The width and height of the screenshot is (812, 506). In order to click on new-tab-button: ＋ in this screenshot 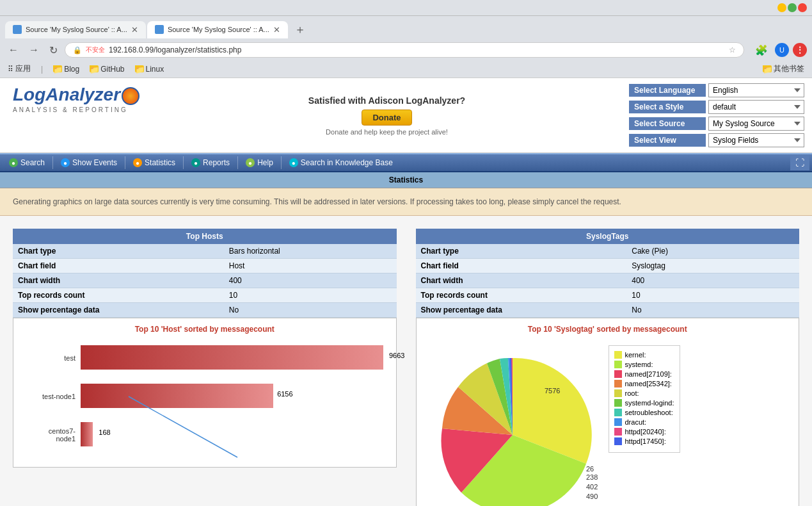, I will do `click(300, 29)`.